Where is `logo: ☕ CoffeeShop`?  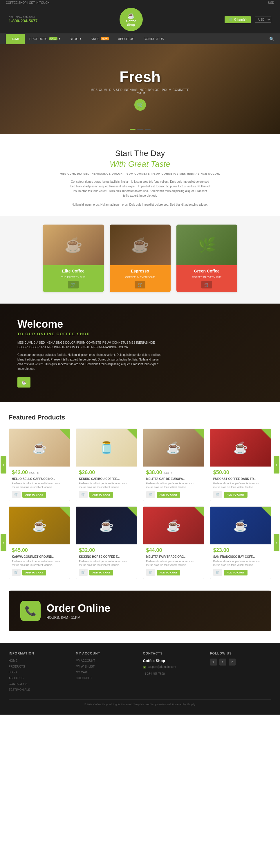 logo: ☕ CoffeeShop is located at coordinates (131, 20).